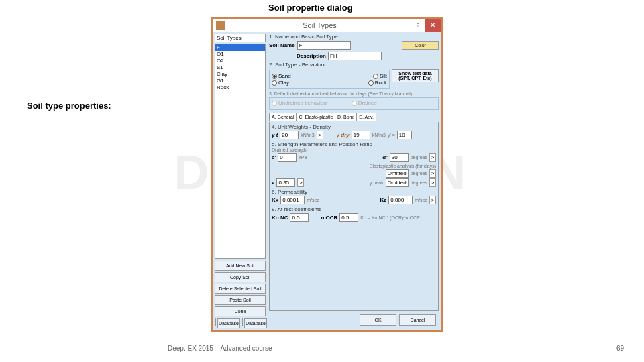 The image size is (644, 362). I want to click on delete-soil-button: Delete Selected Soil, so click(240, 288).